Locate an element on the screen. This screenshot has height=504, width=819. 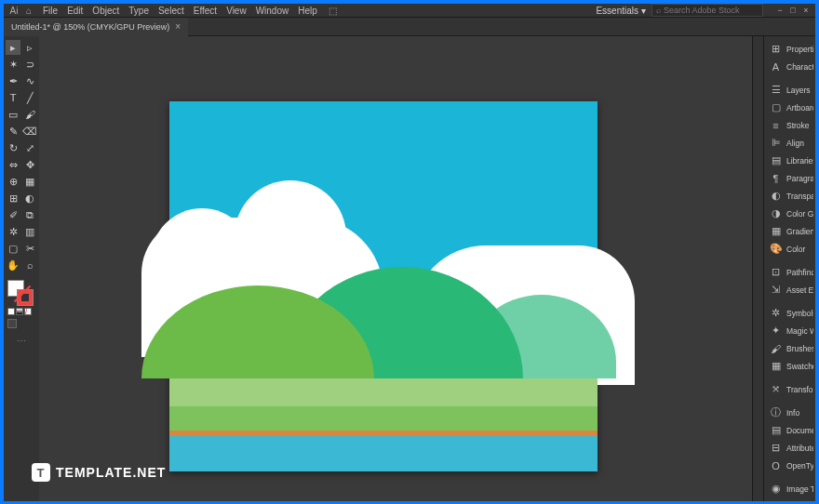
app-logo-icon: Ai is located at coordinates (14, 10).